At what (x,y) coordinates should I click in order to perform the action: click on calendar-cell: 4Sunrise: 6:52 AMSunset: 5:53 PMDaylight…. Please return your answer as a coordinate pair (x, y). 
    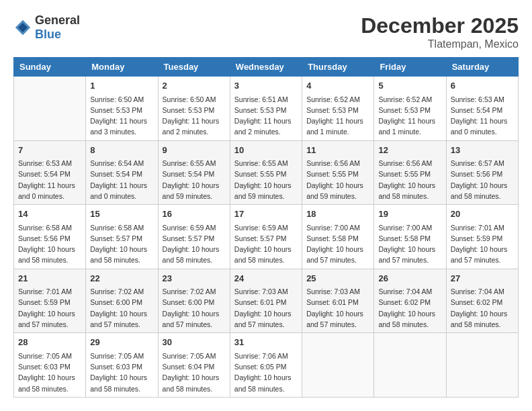
    Looking at the image, I should click on (339, 109).